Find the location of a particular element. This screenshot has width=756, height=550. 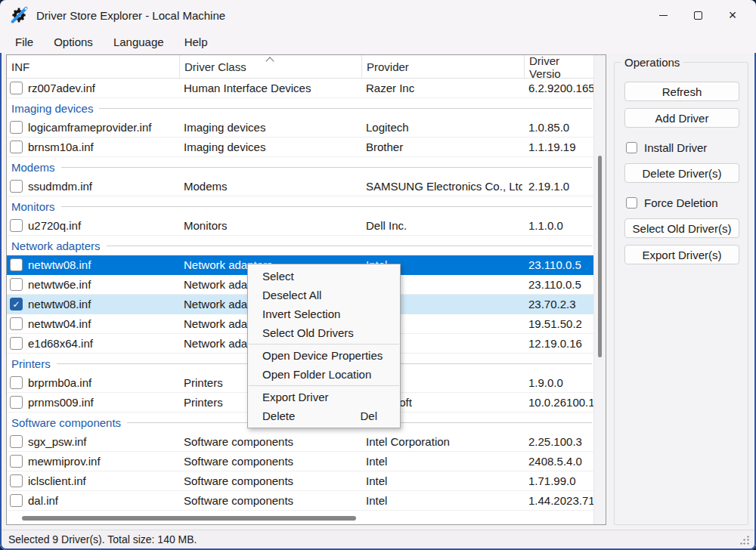

maximize-button is located at coordinates (698, 15).